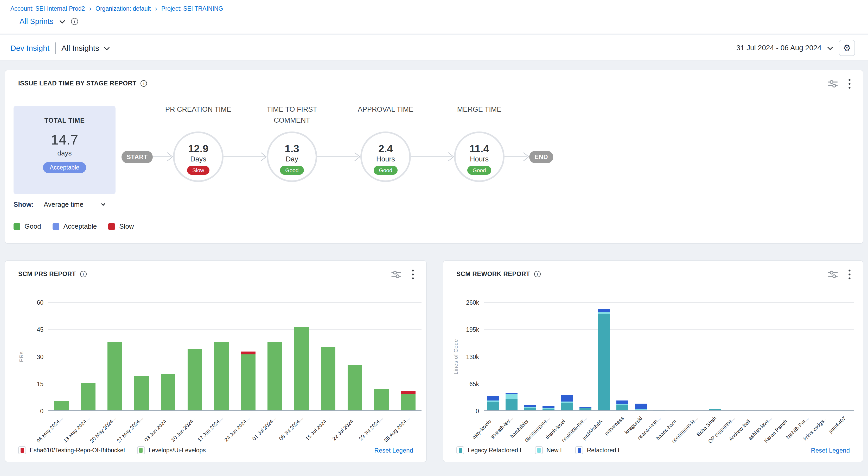 This screenshot has height=476, width=868. I want to click on legend-item: Refactored L, so click(598, 450).